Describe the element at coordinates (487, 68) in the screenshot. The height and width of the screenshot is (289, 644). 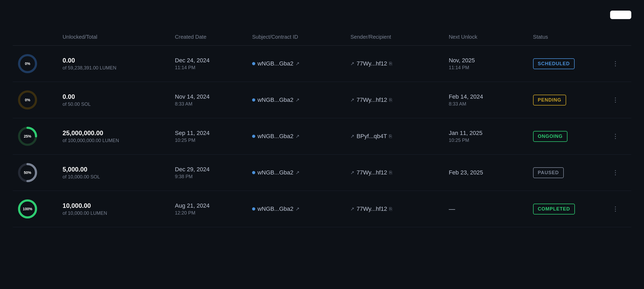
I see `next-unlock-time: 11:14 PM` at that location.